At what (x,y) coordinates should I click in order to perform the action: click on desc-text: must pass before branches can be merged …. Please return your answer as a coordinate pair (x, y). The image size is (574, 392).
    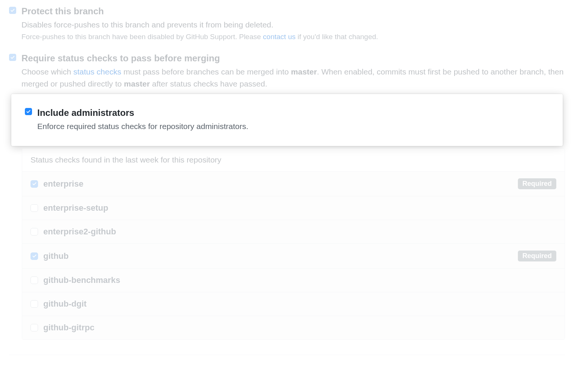
    Looking at the image, I should click on (206, 71).